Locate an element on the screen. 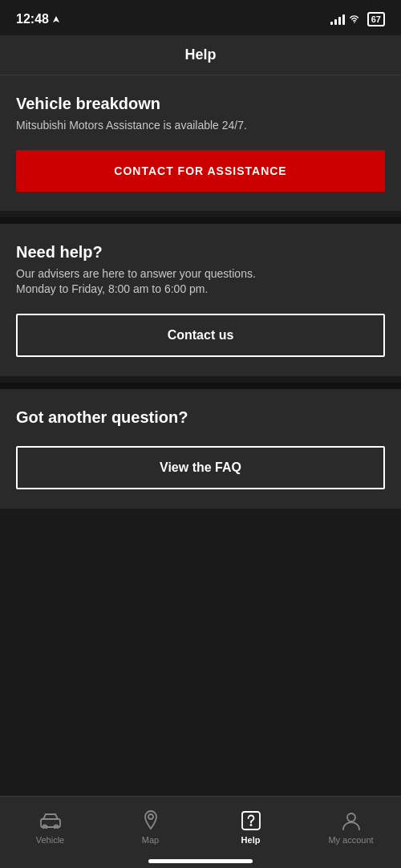 The image size is (401, 868). account-icon is located at coordinates (351, 821).